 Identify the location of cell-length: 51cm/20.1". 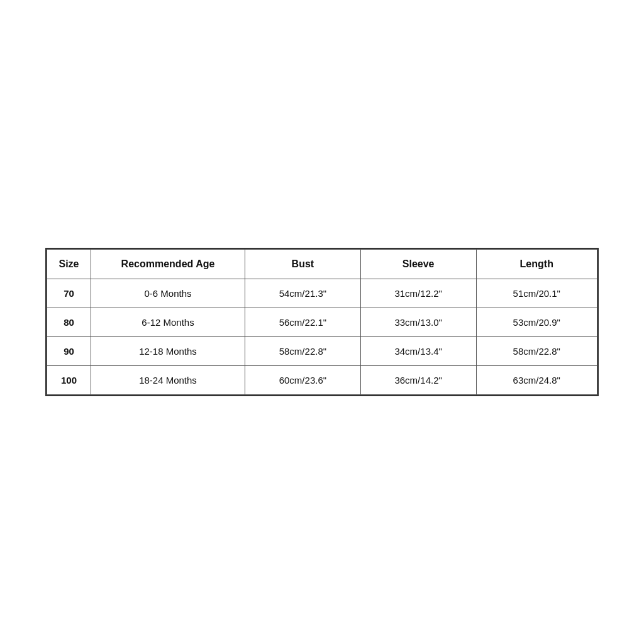
(537, 294).